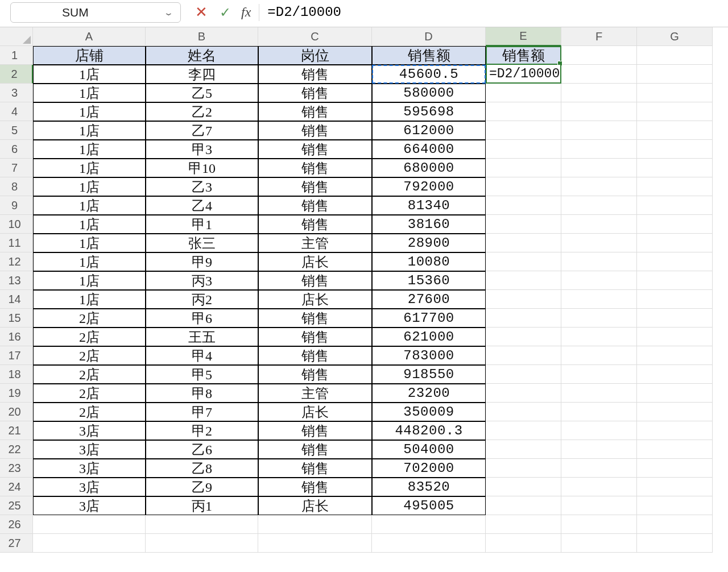 Image resolution: width=728 pixels, height=572 pixels. I want to click on cell-B6: 甲3, so click(202, 149).